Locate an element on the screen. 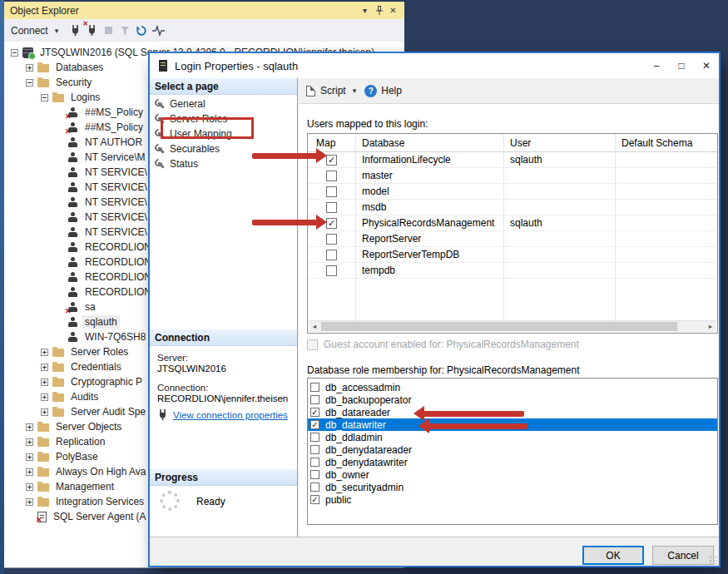 Image resolution: width=728 pixels, height=574 pixels. table-row-reportservertempdb: ReportServerTempDB is located at coordinates (513, 255).